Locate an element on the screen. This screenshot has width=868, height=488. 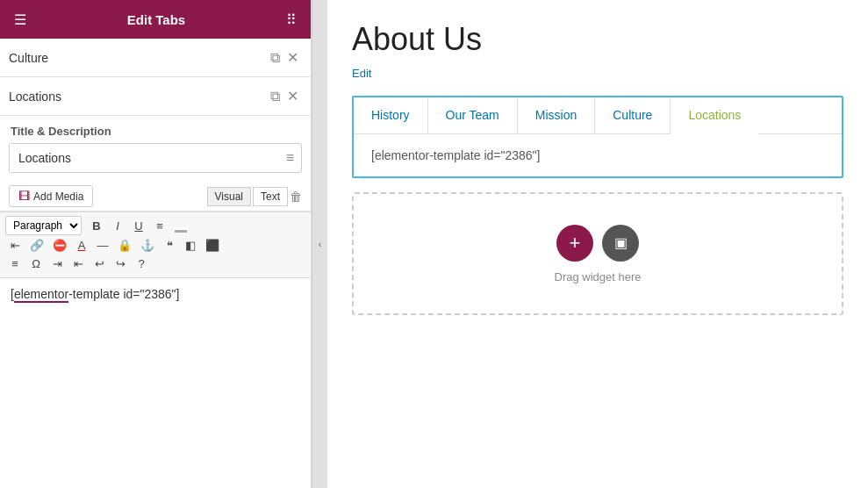
copy-tab-locations-button: ⧉ is located at coordinates (276, 97).